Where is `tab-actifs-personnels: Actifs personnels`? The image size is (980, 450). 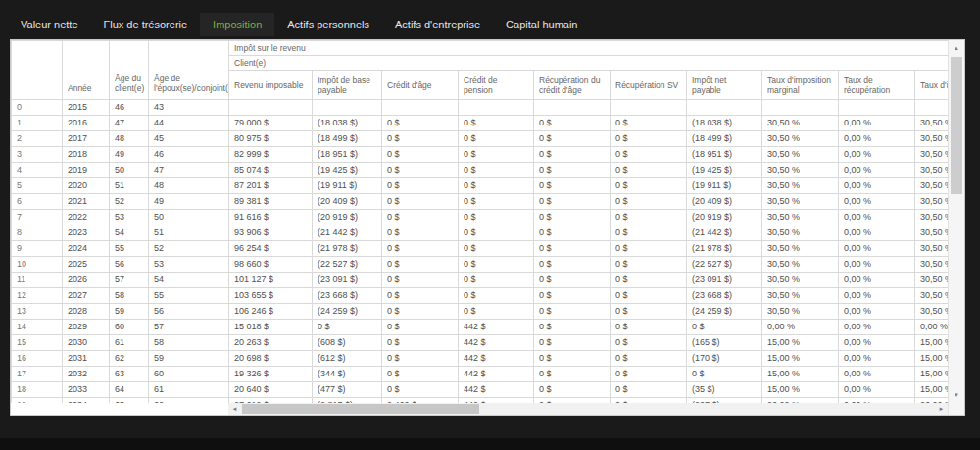 tab-actifs-personnels: Actifs personnels is located at coordinates (328, 25).